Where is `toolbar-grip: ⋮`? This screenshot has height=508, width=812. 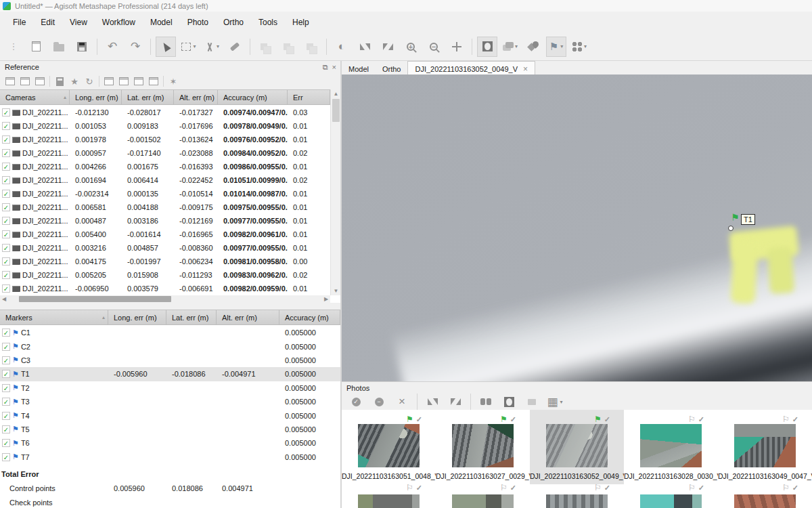
toolbar-grip: ⋮ is located at coordinates (13, 47).